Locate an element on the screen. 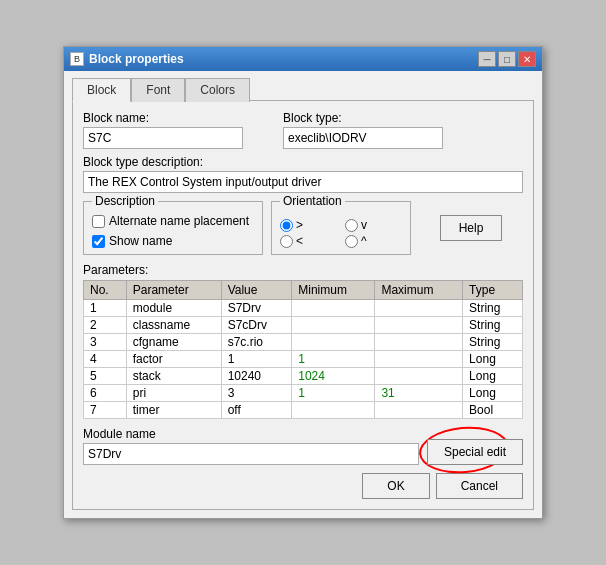  table-row: 3cfgnames7c.rioString is located at coordinates (304, 342).